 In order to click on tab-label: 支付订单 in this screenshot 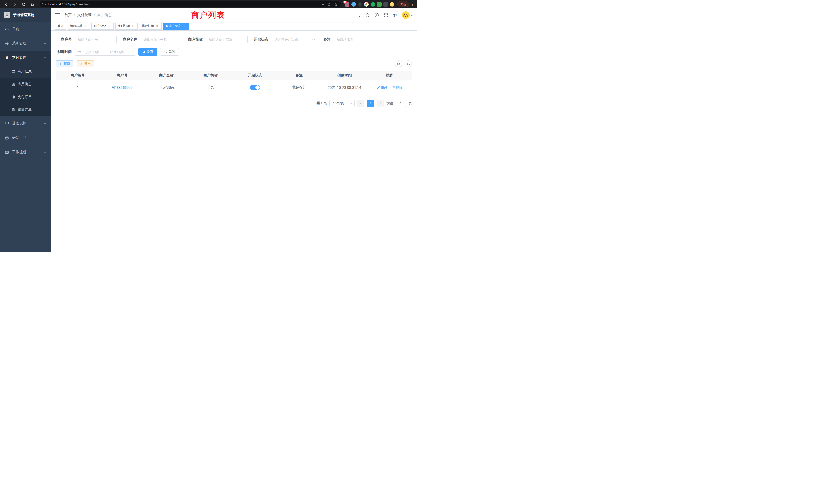, I will do `click(124, 26)`.